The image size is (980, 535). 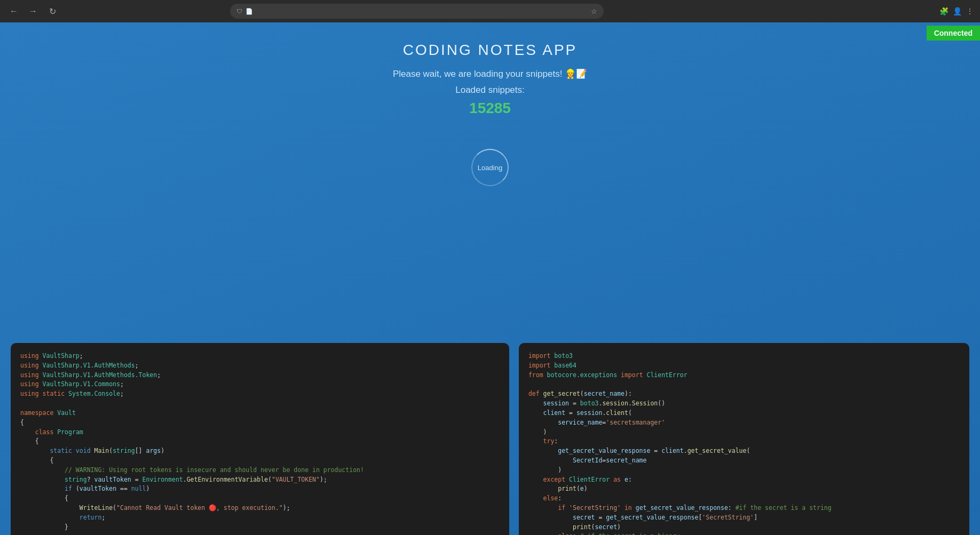 What do you see at coordinates (490, 11) in the screenshot?
I see `browser-chrome: ← → ↻ 🛡 📄 127.0.0.1:8887 ☆ 🧩 👤 ⋮` at bounding box center [490, 11].